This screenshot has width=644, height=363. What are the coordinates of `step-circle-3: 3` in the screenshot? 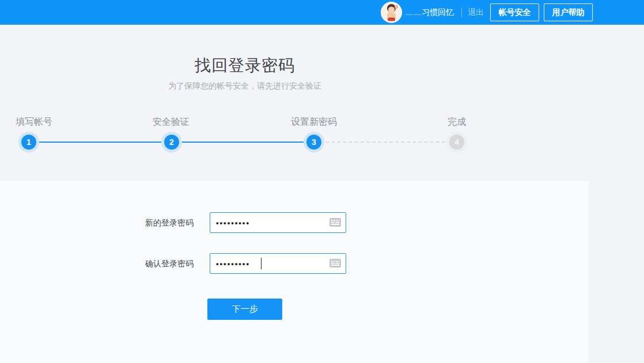 It's located at (314, 142).